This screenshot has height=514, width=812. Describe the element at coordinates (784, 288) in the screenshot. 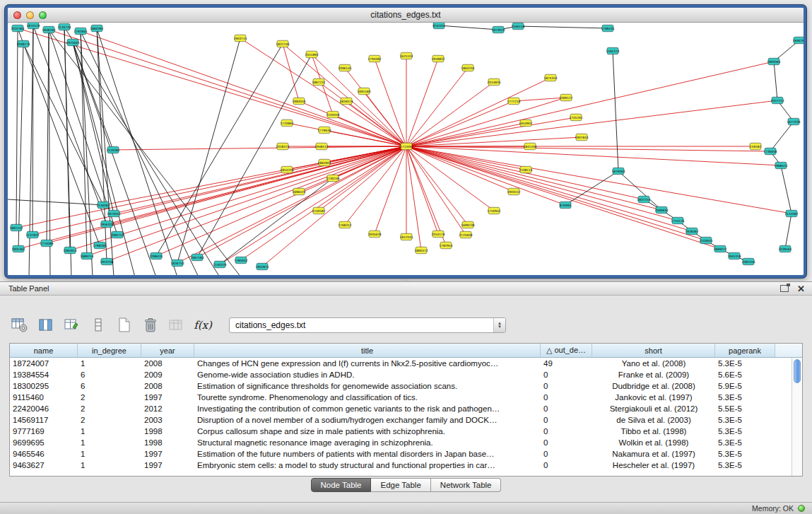

I see `float-panel-icon` at that location.